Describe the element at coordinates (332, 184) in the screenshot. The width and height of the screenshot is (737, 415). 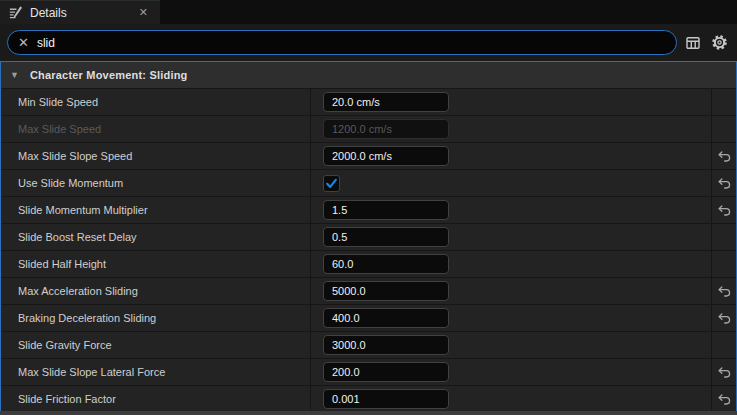
I see `checkmark-icon` at that location.